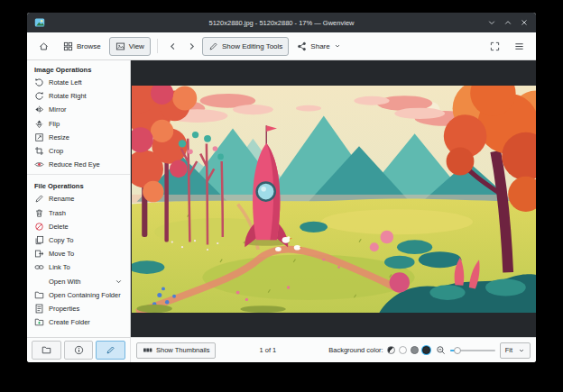 The height and width of the screenshot is (392, 563). What do you see at coordinates (173, 47) in the screenshot?
I see `arrow-left-icon` at bounding box center [173, 47].